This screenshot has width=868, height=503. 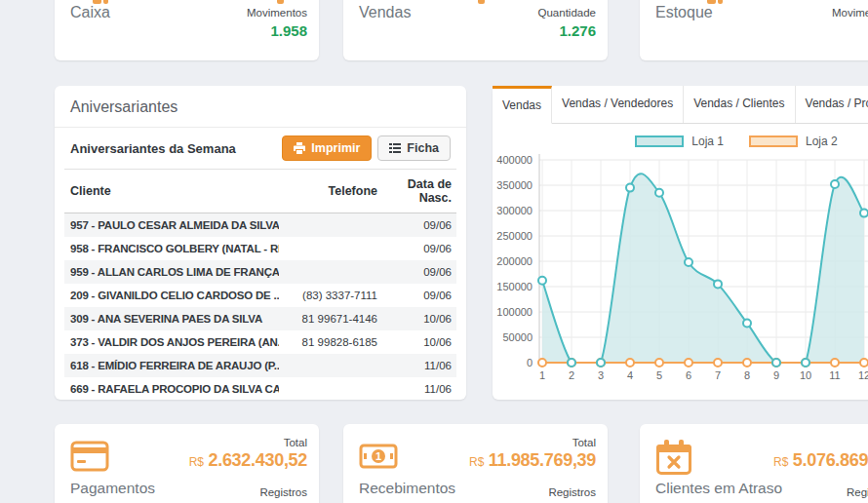 I want to click on card-title: Pagamentos, so click(x=113, y=488).